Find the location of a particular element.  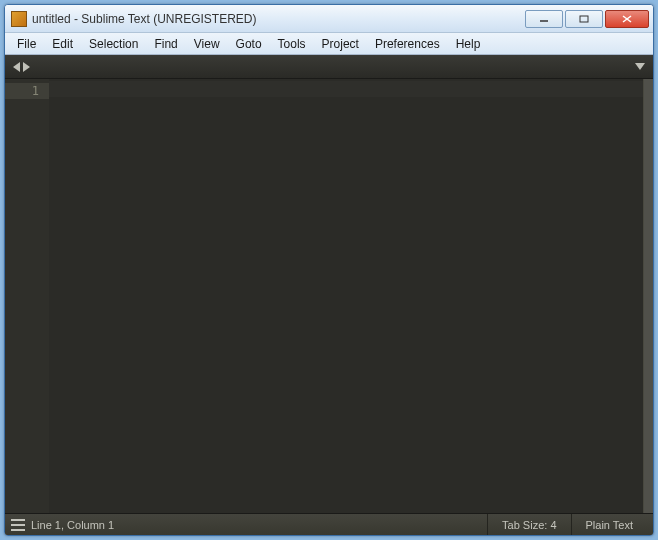

menu-edit: Edit is located at coordinates (62, 44).